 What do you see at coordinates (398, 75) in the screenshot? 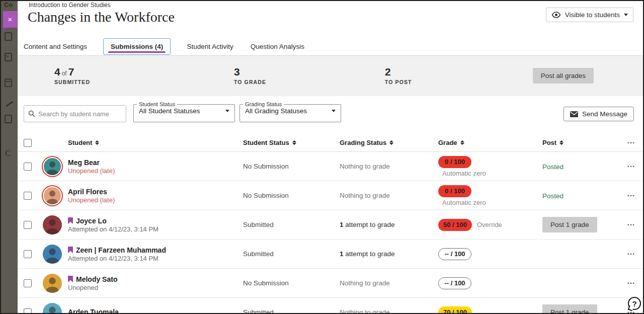
I see `stat-to-post: 2 TO POST` at bounding box center [398, 75].